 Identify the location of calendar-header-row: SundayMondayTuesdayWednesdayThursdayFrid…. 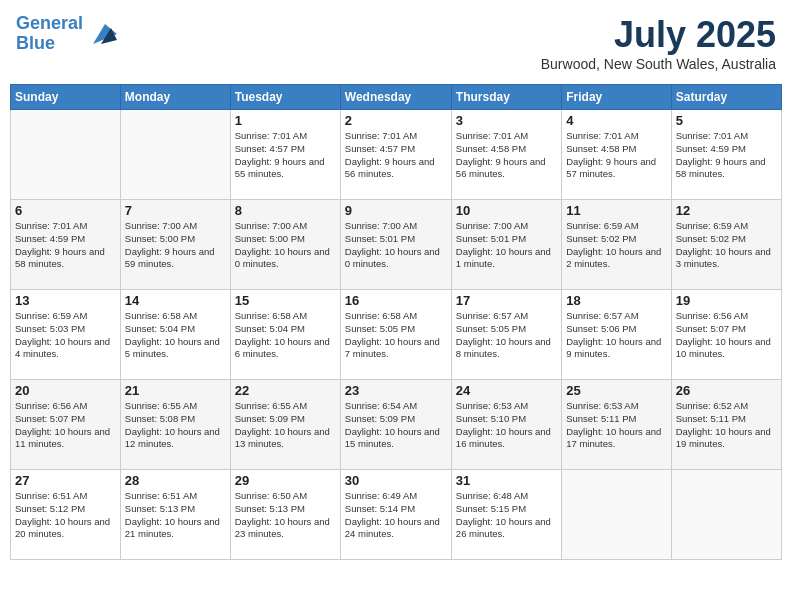
(396, 98).